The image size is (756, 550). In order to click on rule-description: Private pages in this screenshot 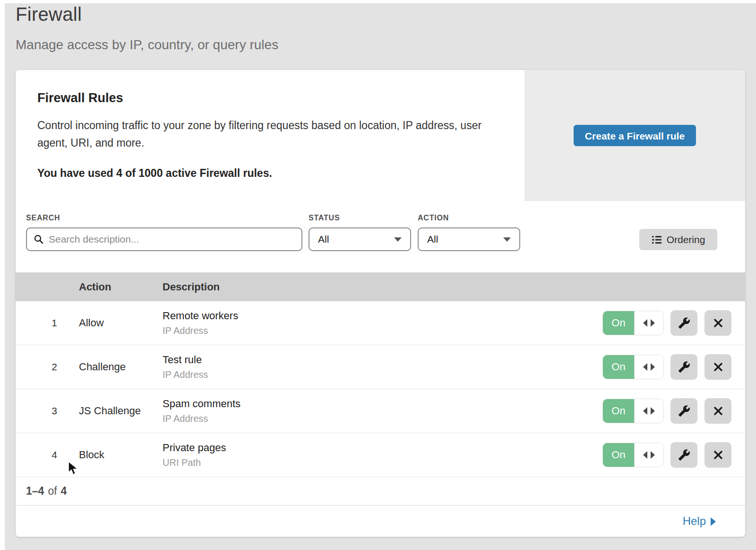, I will do `click(383, 448)`.